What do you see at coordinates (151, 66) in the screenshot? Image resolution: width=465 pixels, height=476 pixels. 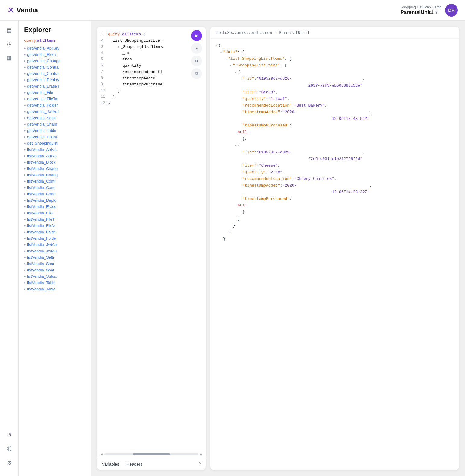 I see `code-line-6: 6 quantity` at bounding box center [151, 66].